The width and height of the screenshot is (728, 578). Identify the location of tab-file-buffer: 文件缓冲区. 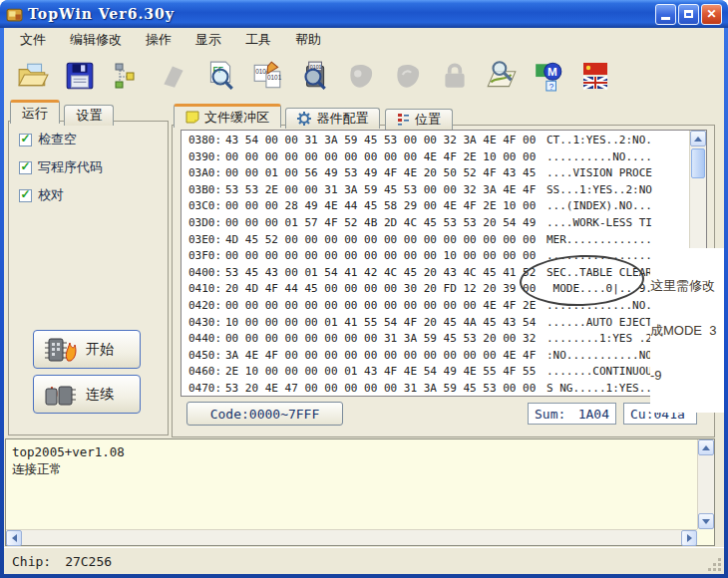
(227, 116).